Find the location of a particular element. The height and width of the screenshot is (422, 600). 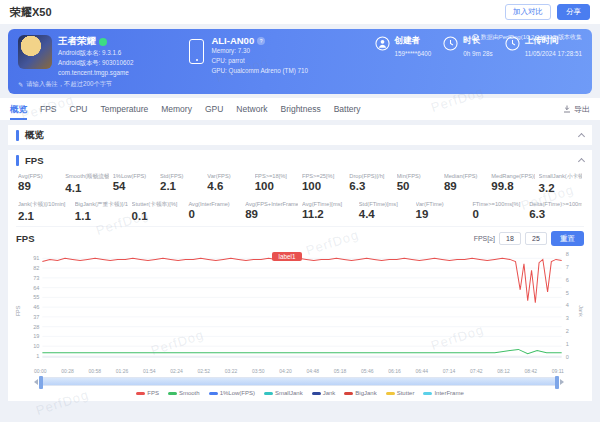

stat-value: 99.8 is located at coordinates (512, 186).